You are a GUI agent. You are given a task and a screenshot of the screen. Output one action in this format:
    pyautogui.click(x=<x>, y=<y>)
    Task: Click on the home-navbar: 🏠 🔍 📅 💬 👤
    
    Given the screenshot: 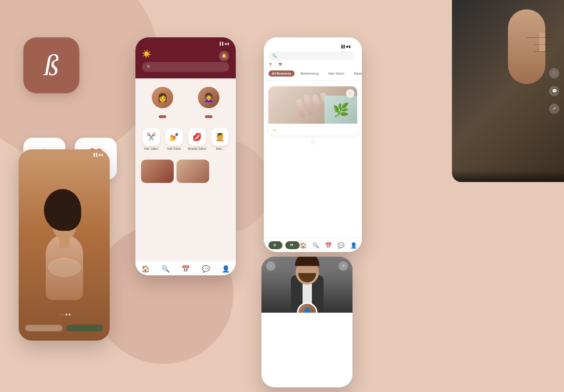 What is the action you would take?
    pyautogui.click(x=186, y=268)
    